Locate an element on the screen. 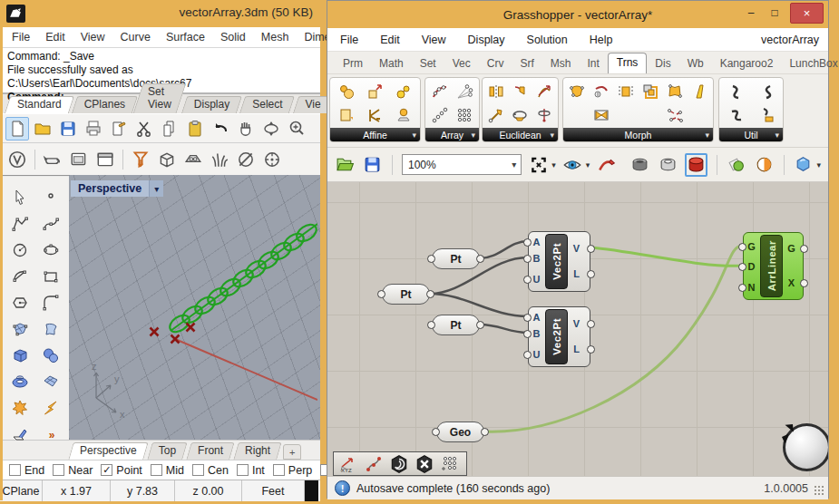 This screenshot has height=504, width=839. cut-button is located at coordinates (144, 129).